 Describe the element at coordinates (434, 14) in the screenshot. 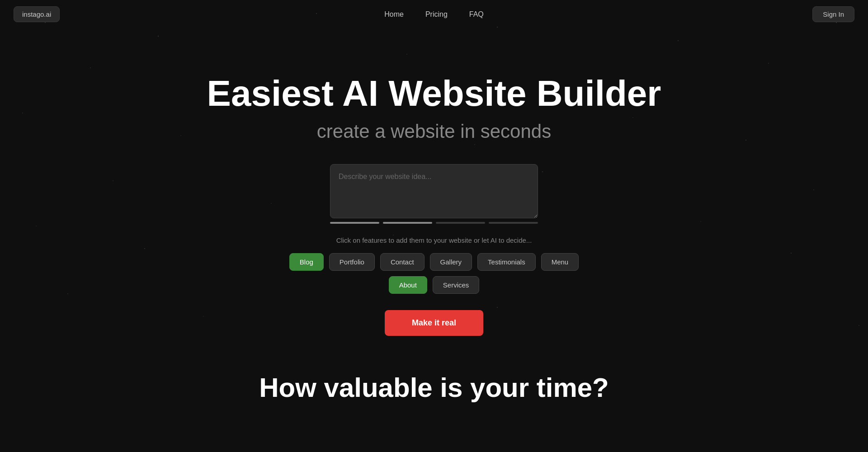

I see `navbar: instago.ai Home Pricing FAQ Sign In` at that location.